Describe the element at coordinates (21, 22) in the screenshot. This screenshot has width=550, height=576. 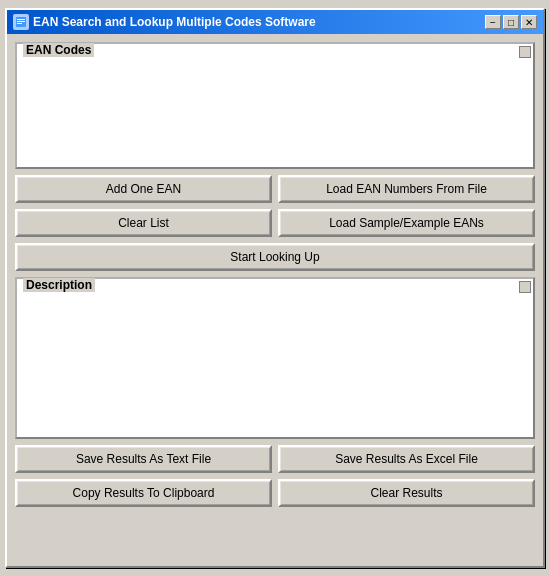
I see `app-icon` at that location.